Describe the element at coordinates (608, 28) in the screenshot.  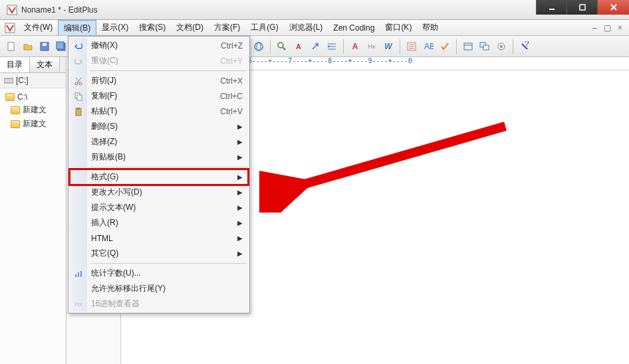
I see `mdi-restore-icon: ▢` at that location.